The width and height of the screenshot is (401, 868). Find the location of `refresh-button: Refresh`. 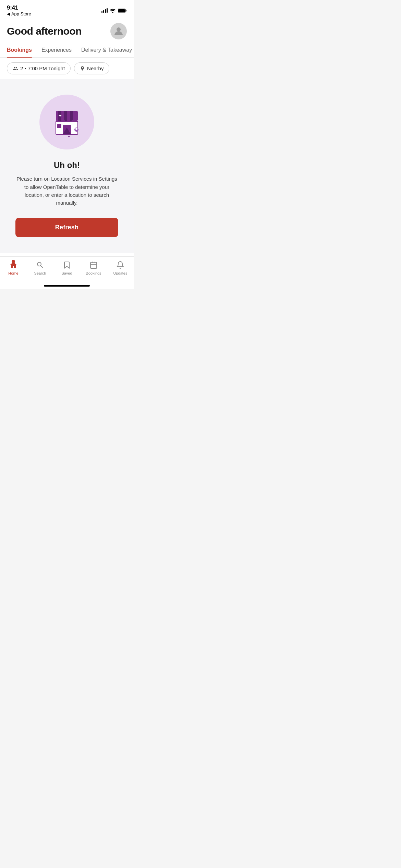

refresh-button: Refresh is located at coordinates (67, 228).